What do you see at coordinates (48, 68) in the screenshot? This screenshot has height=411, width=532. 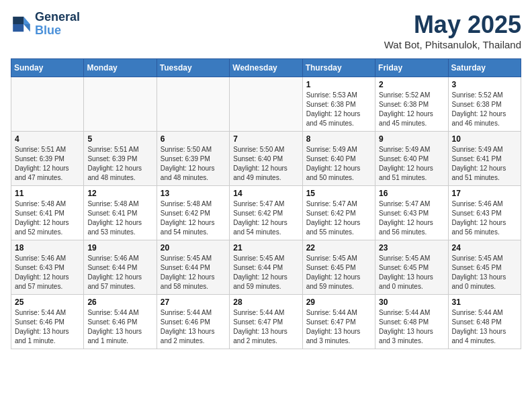 I see `weekday-header-sunday: Sunday` at bounding box center [48, 68].